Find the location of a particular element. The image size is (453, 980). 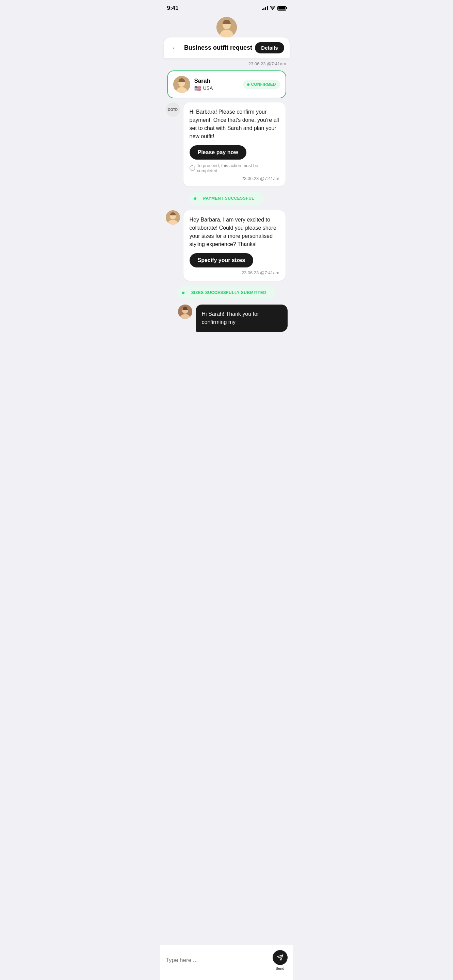

bot-bubble-content: Hi Barbara! Please confirm your payment.… is located at coordinates (234, 145).